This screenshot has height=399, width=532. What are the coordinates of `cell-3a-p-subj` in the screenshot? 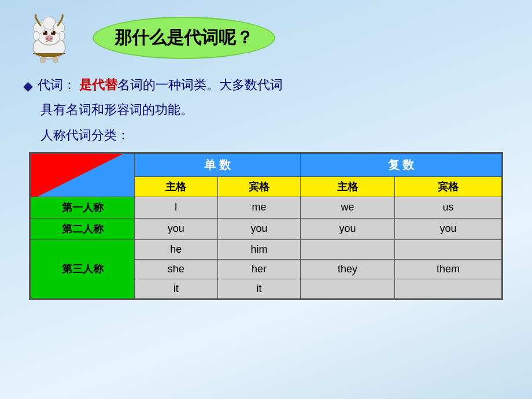 It's located at (348, 249).